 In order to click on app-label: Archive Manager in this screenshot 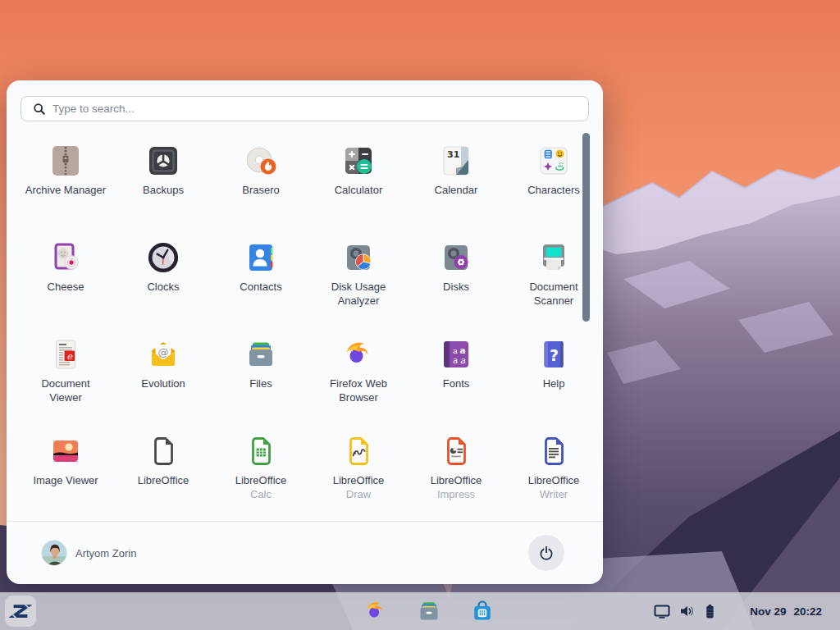, I will do `click(66, 190)`.